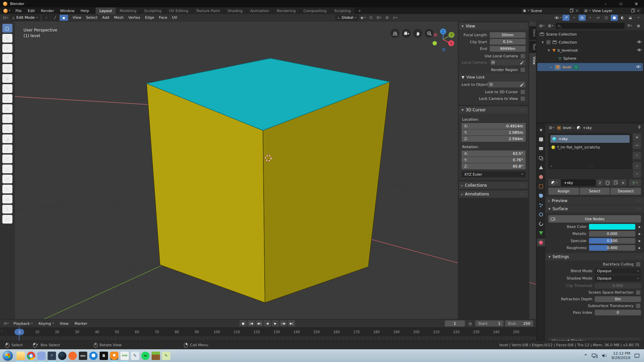  I want to click on rotation-axis-field: X:63.5°, so click(494, 154).